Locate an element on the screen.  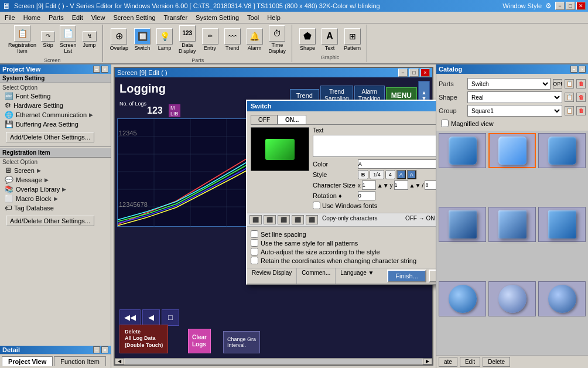
catalog-close-btn: × is located at coordinates (582, 69).